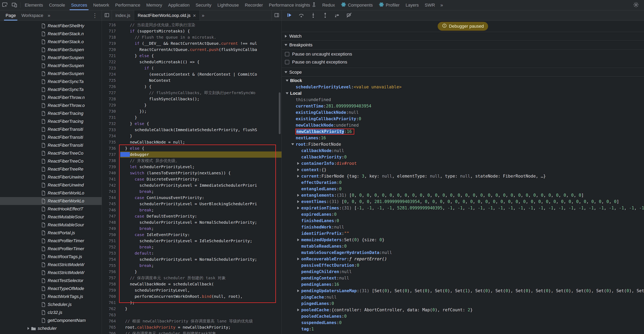  I want to click on step-into-button, so click(313, 15).